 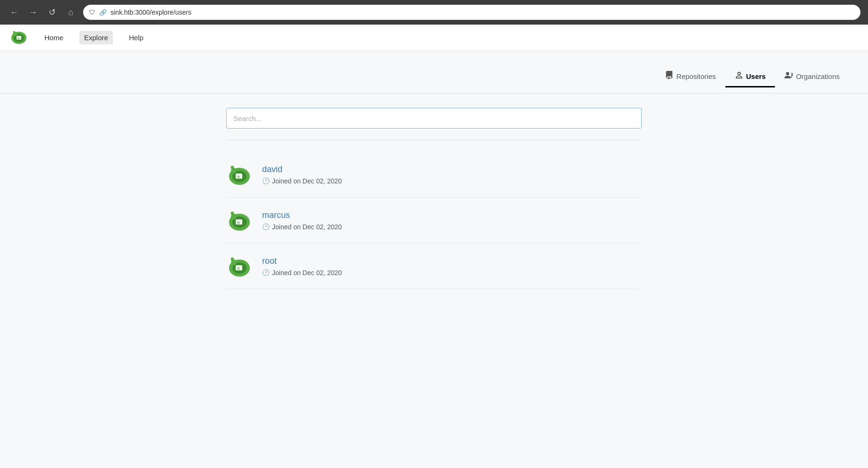 What do you see at coordinates (302, 216) in the screenshot?
I see `user-name: marcus` at bounding box center [302, 216].